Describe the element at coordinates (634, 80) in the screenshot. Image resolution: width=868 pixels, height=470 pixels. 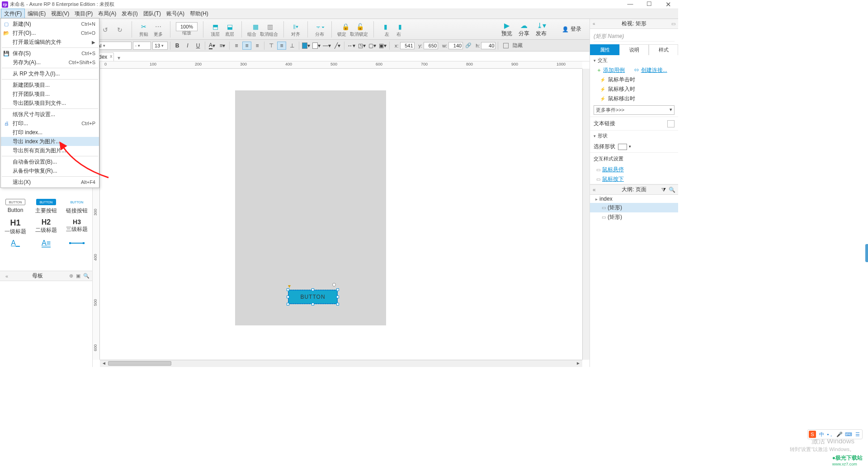
I see `event-click: ⚡鼠标单击时` at that location.